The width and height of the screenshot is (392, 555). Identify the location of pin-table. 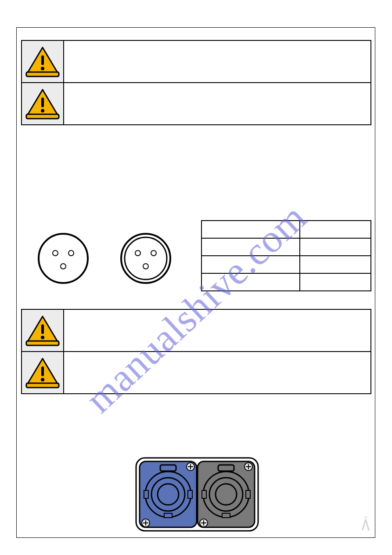
(286, 256).